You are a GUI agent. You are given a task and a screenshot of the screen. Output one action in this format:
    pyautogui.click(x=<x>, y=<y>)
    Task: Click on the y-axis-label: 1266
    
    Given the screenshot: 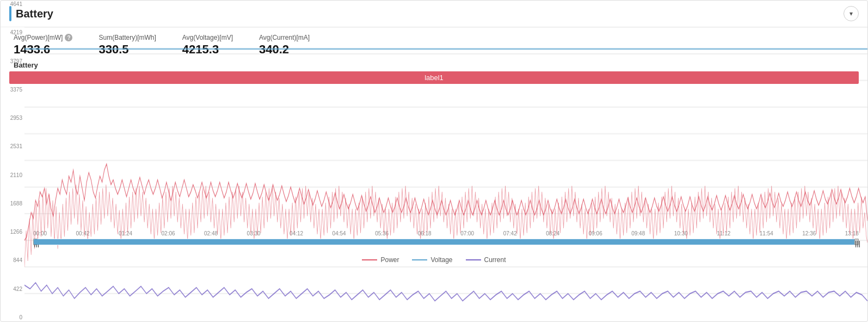 What is the action you would take?
    pyautogui.click(x=16, y=232)
    